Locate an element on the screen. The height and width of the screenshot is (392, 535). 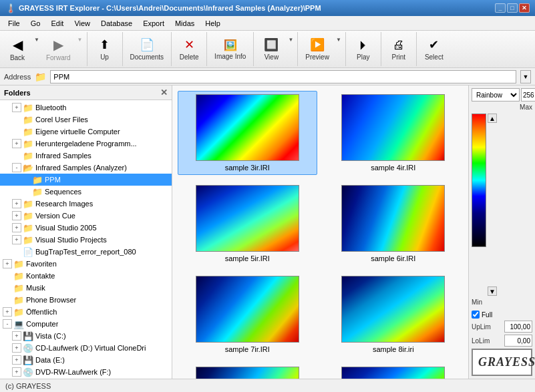
tree-item: + 📱 Nokia Phone Browser is located at coordinates (85, 378).